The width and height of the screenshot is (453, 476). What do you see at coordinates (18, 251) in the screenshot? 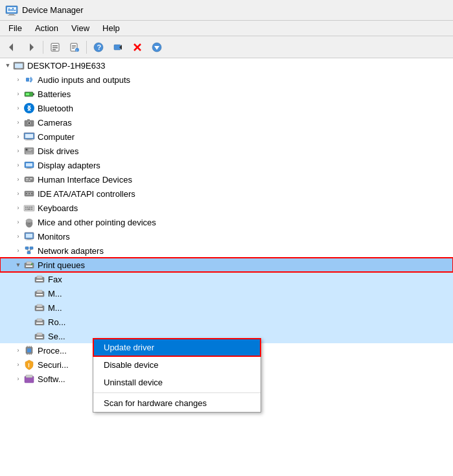
I see `network-expander: ›` at bounding box center [18, 251].